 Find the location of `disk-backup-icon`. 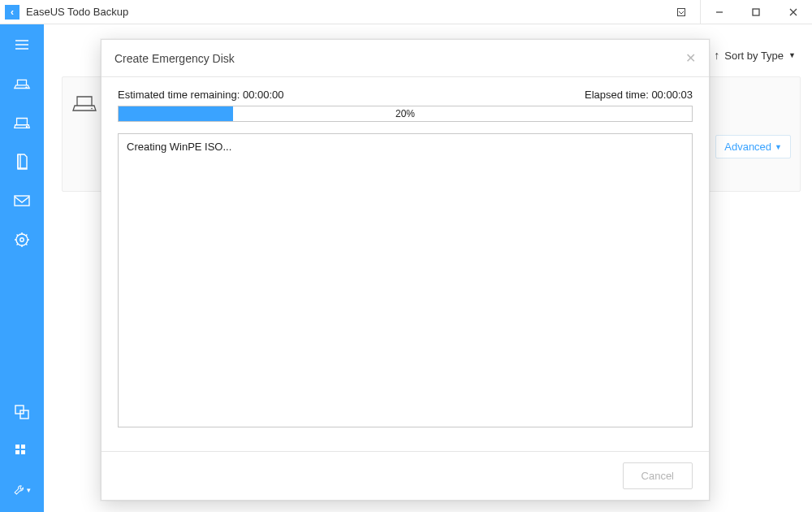

disk-backup-icon is located at coordinates (22, 123).